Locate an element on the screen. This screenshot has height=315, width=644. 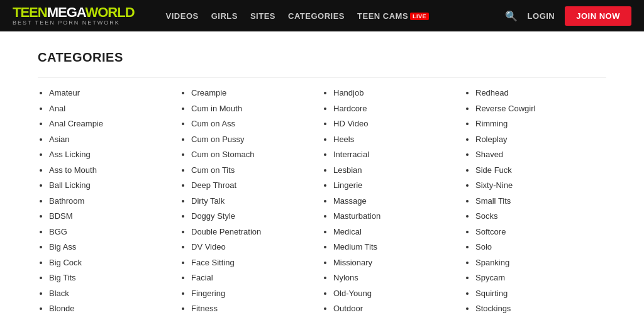
list-item: Softcore is located at coordinates (541, 232).